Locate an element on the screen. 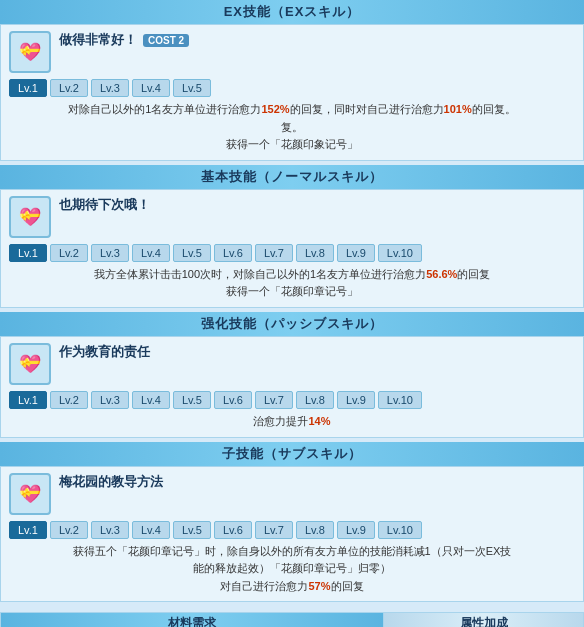 The width and height of the screenshot is (584, 627). passive-lv-btn-5: Lv.5 is located at coordinates (192, 400).